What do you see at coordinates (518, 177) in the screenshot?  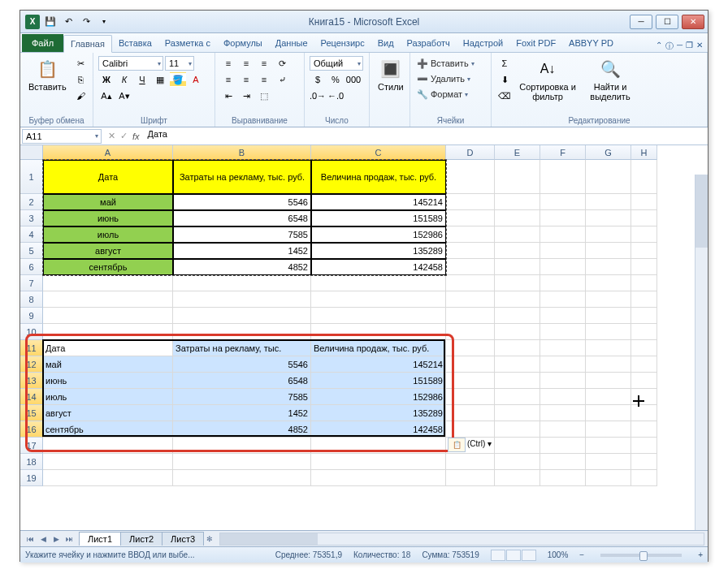 I see `cell-E1` at bounding box center [518, 177].